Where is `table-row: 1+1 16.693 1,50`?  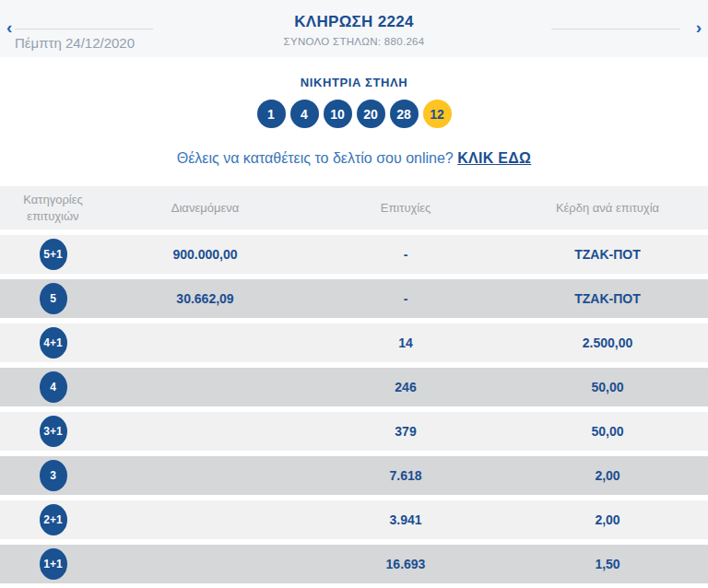
table-row: 1+1 16.693 1,50 is located at coordinates (354, 564).